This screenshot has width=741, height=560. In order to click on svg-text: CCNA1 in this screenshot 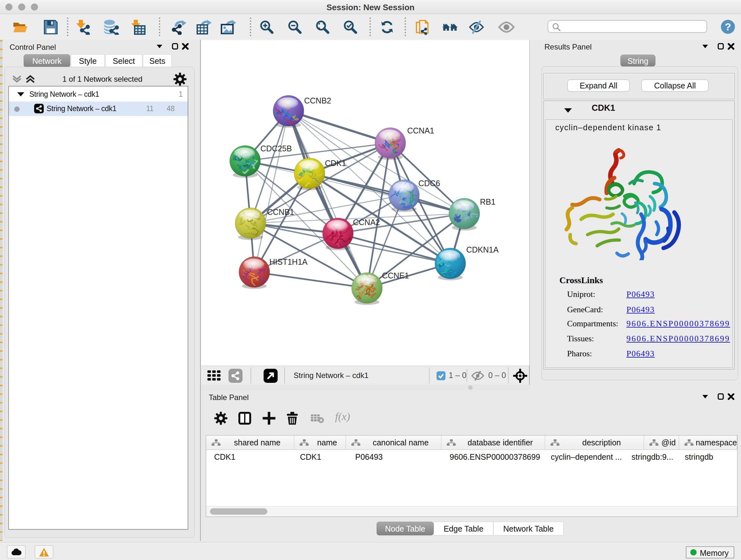, I will do `click(421, 131)`.